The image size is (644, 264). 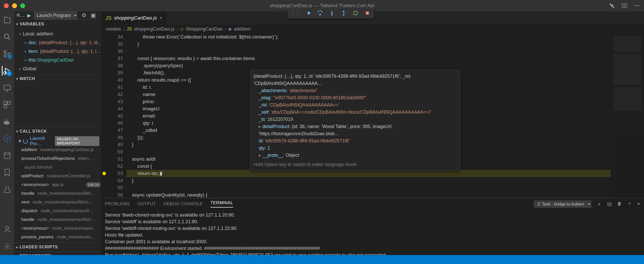 What do you see at coordinates (7, 71) in the screenshot?
I see `run-debug-icon: 1` at bounding box center [7, 71].